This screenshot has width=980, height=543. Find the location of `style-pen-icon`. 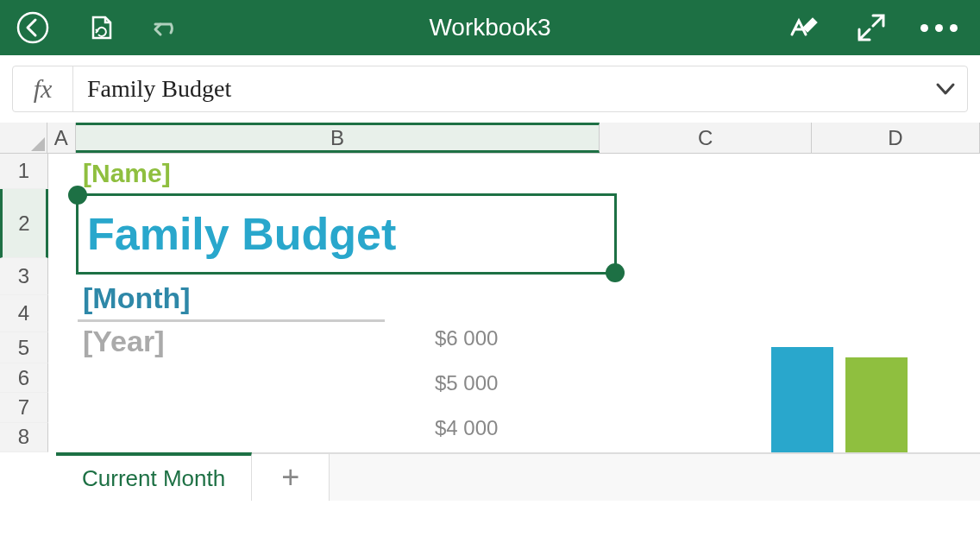

style-pen-icon is located at coordinates (804, 28).